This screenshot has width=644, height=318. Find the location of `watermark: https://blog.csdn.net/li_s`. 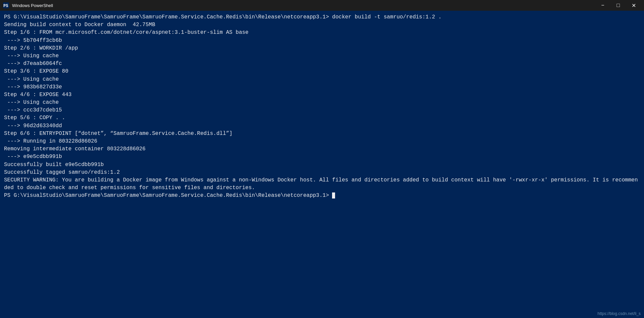

watermark: https://blog.csdn.net/li_s is located at coordinates (619, 314).